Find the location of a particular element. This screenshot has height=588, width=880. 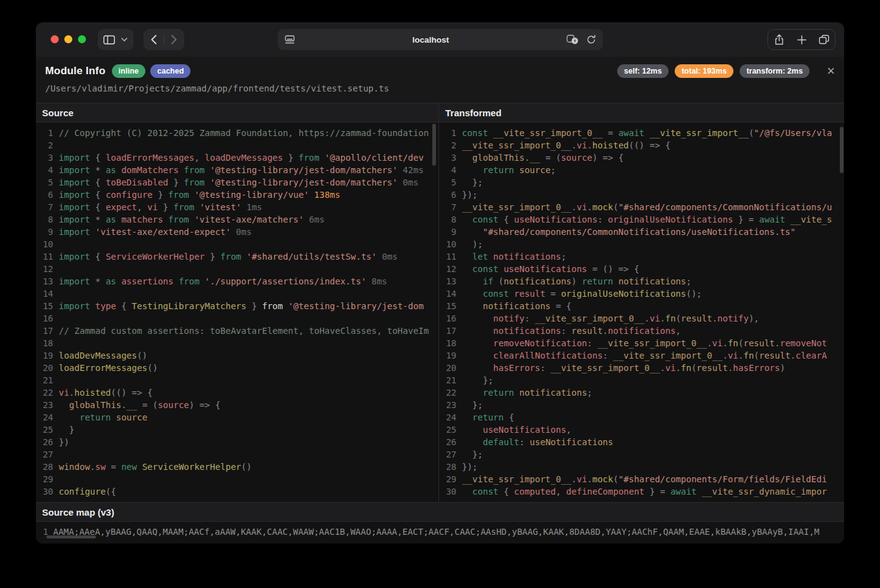

address-bar: localhost is located at coordinates (440, 40).